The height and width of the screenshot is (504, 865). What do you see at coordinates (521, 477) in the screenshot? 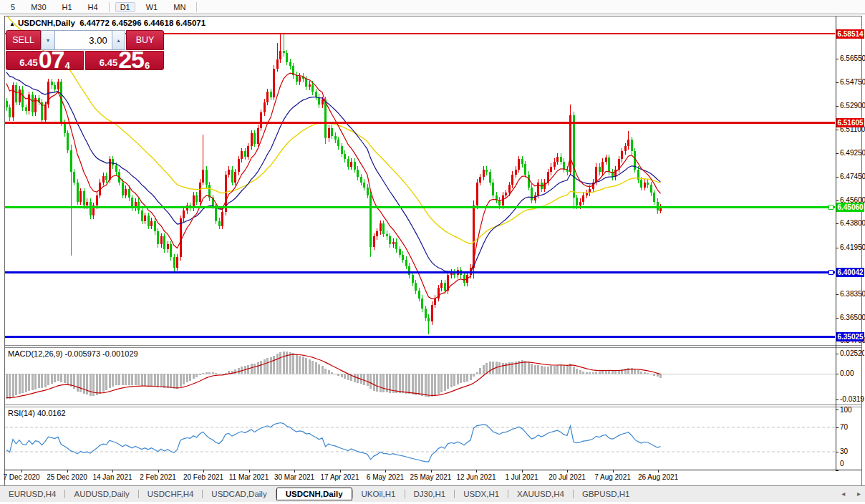
I see `date-axis-label: 1 Jul 2021` at bounding box center [521, 477].